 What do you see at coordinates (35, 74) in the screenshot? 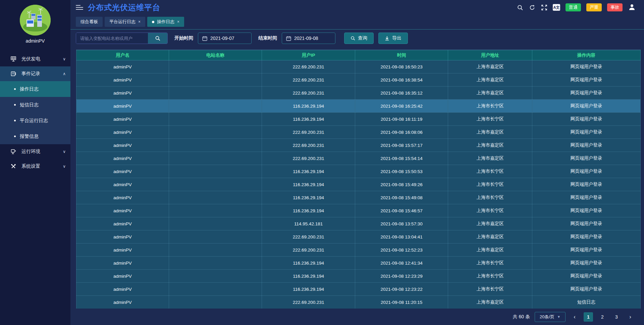
I see `sidebar-item-1: 事件记录∧` at bounding box center [35, 74].